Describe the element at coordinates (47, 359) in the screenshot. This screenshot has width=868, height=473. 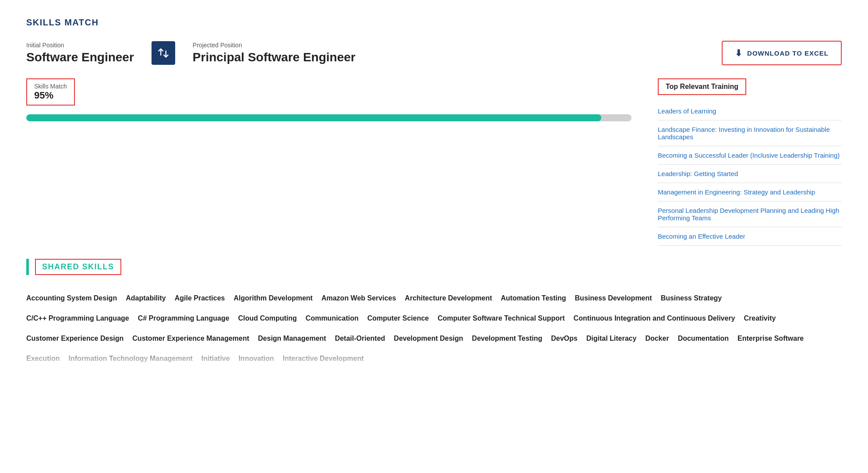
I see `skill-item: Execution` at that location.